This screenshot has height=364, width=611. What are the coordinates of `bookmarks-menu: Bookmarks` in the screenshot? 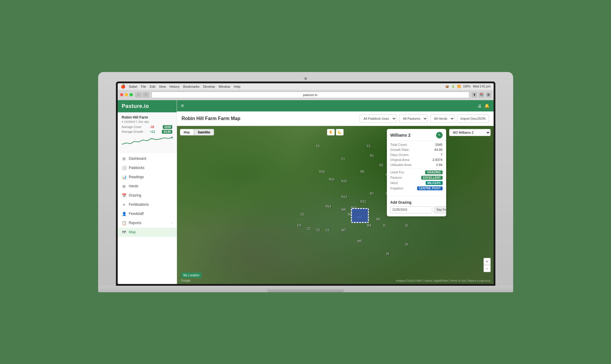 It's located at (192, 87).